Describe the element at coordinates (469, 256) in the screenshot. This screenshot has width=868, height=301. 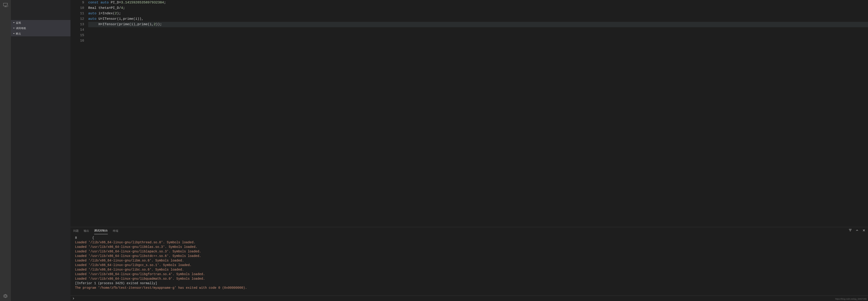
I see `console-line: Loaded '/usr/lib/x86_64-linux-gnu/libstd…` at that location.